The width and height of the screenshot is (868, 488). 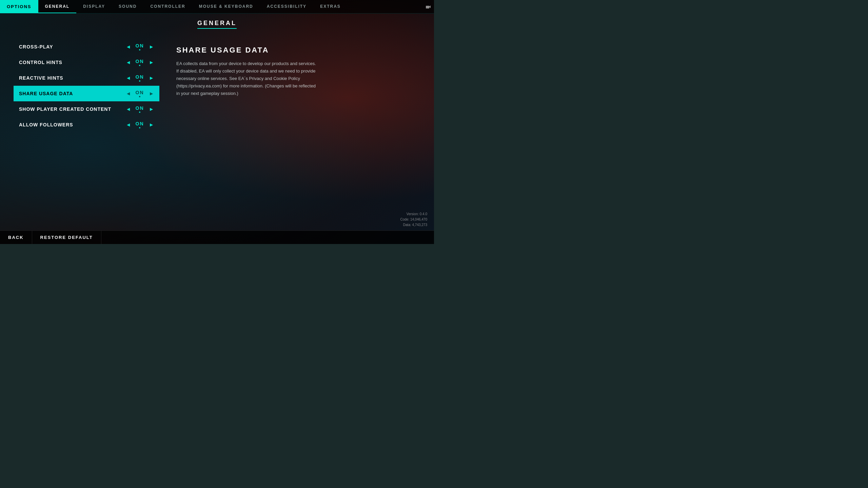 What do you see at coordinates (86, 130) in the screenshot?
I see `settings-list: Cross-Play◀ON▶Control Hints◀ON▶Reactive …` at bounding box center [86, 130].